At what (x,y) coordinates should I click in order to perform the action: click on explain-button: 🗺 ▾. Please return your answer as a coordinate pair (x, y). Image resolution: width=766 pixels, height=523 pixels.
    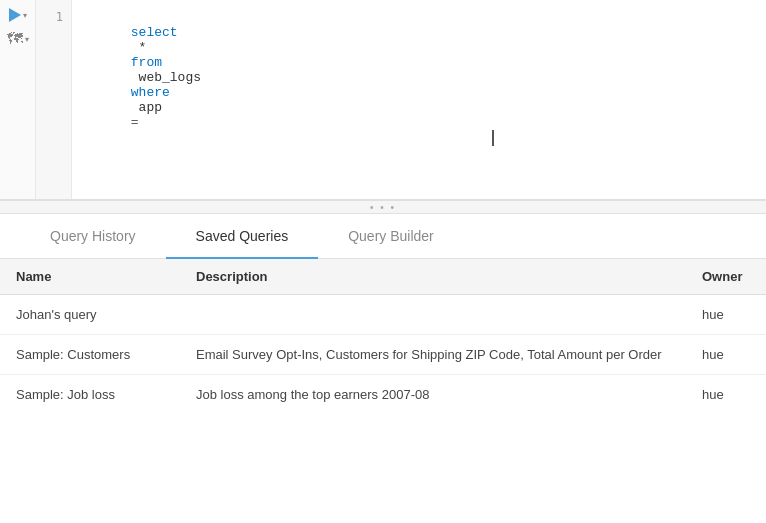
    Looking at the image, I should click on (18, 39).